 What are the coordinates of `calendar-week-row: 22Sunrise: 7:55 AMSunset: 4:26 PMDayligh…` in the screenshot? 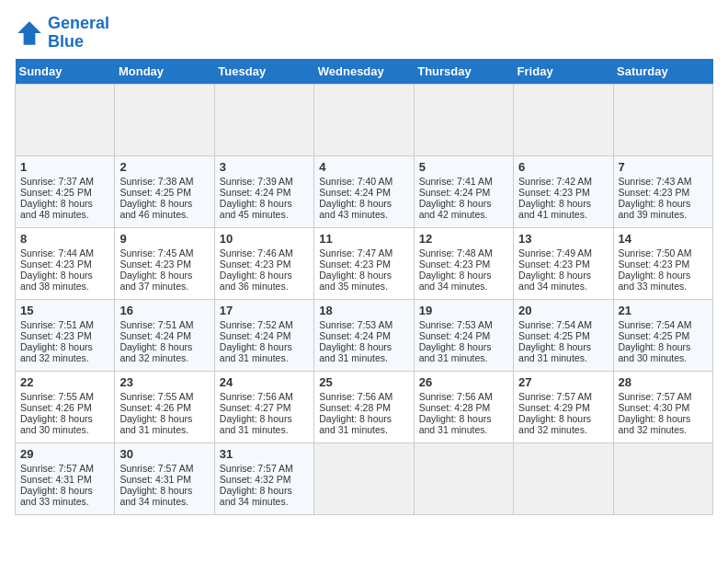 It's located at (364, 407).